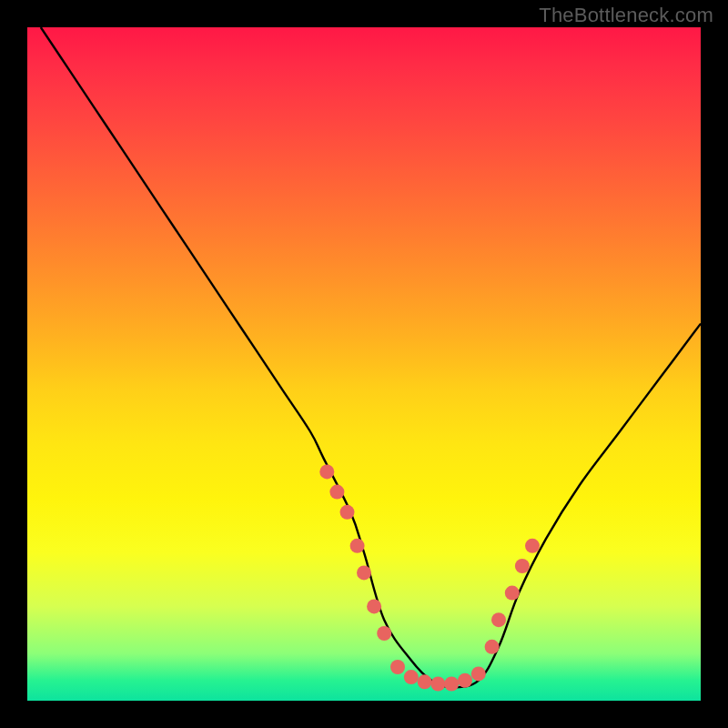 The width and height of the screenshot is (728, 728). Describe the element at coordinates (626, 15) in the screenshot. I see `watermark-text: TheBottleneck.com` at that location.